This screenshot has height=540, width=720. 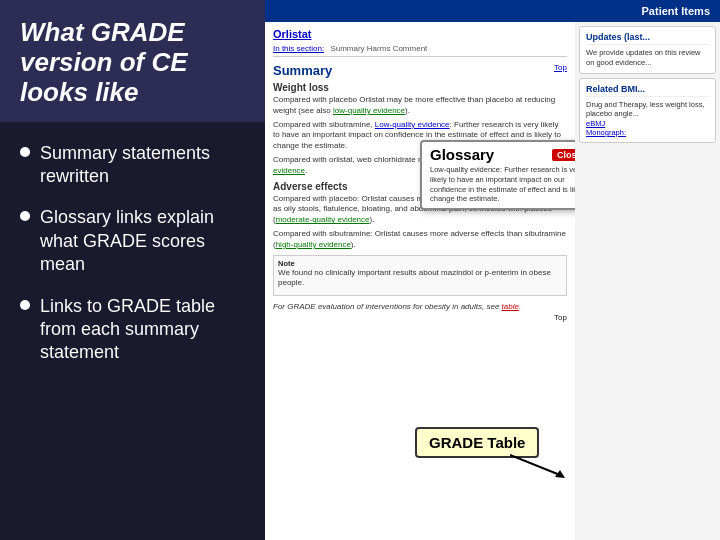 What do you see at coordinates (132, 61) in the screenshot?
I see `left-header: What GRADE version of CE looks like` at bounding box center [132, 61].